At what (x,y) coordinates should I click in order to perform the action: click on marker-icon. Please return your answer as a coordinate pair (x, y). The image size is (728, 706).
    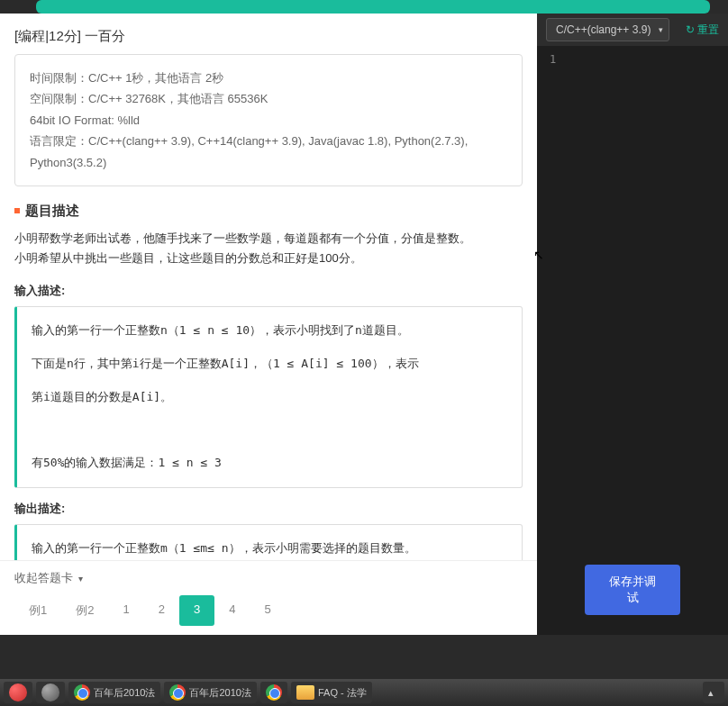
    Looking at the image, I should click on (17, 211).